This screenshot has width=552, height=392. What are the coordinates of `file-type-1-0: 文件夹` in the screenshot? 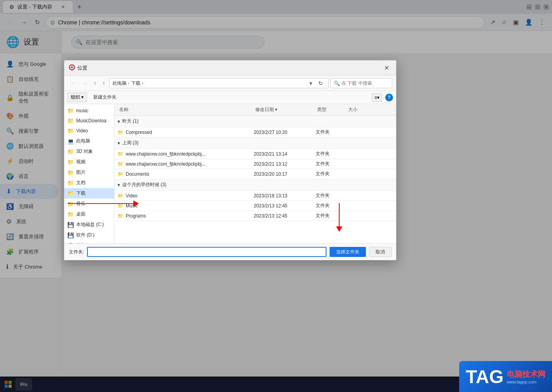 It's located at (331, 154).